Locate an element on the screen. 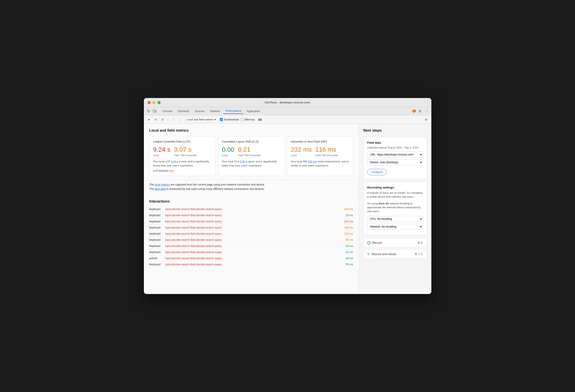 This screenshot has height=392, width=575. clear-button: ⊘ is located at coordinates (163, 120).